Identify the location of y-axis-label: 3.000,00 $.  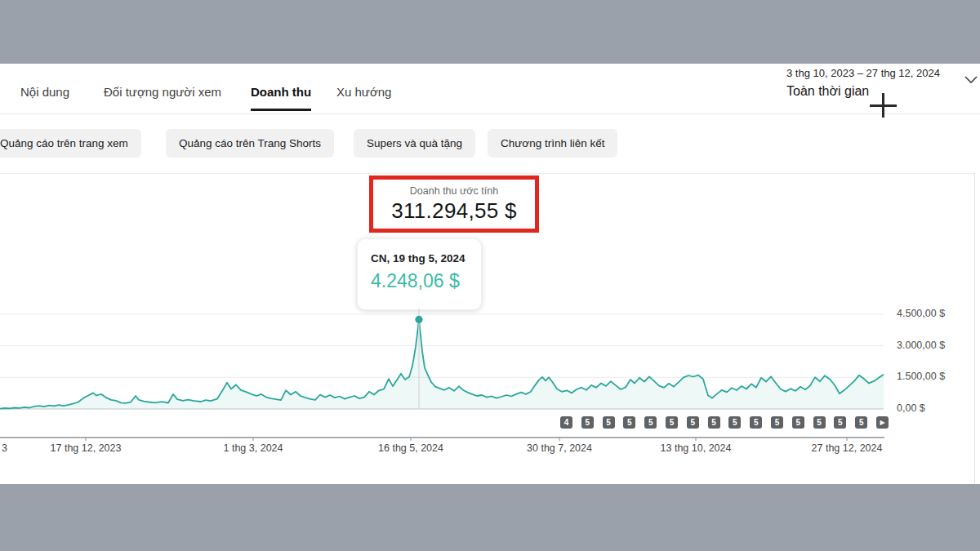
(929, 345).